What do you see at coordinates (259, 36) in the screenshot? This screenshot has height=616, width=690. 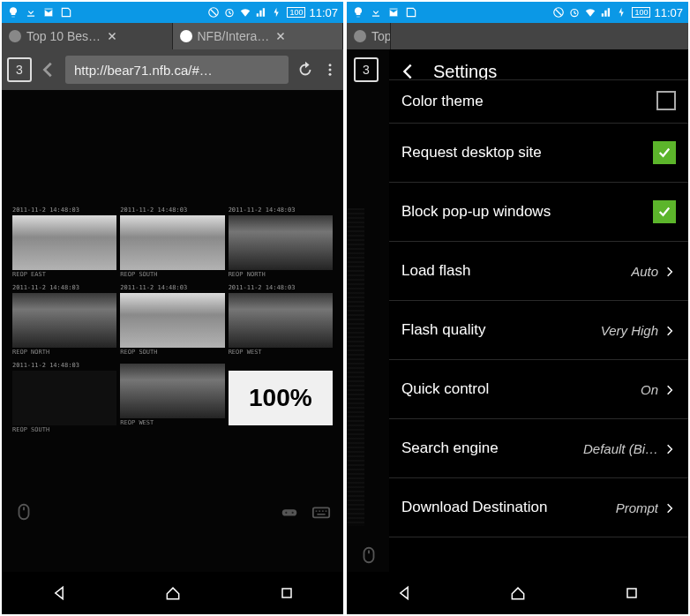 I see `browser-tab-1: NFB/Intera…` at bounding box center [259, 36].